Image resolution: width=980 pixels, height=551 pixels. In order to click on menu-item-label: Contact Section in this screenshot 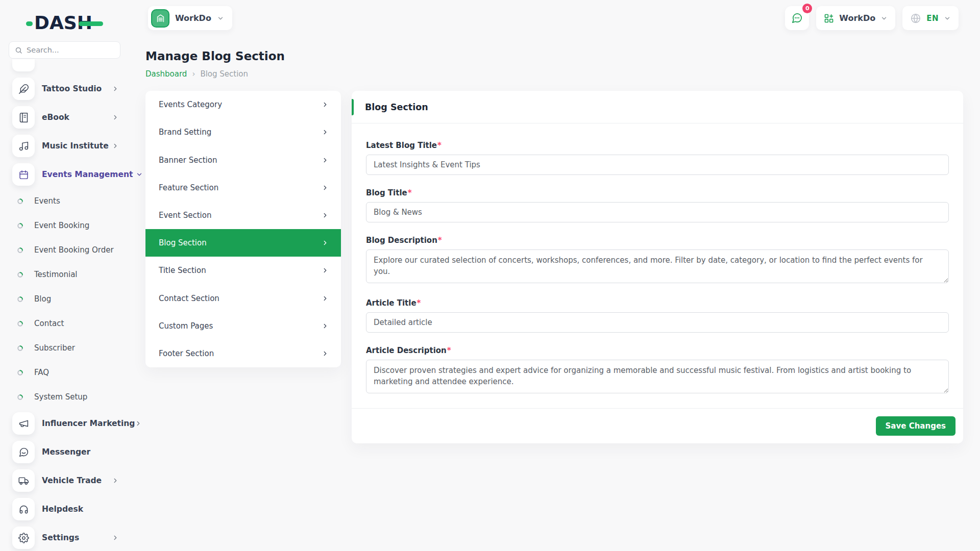, I will do `click(189, 298)`.